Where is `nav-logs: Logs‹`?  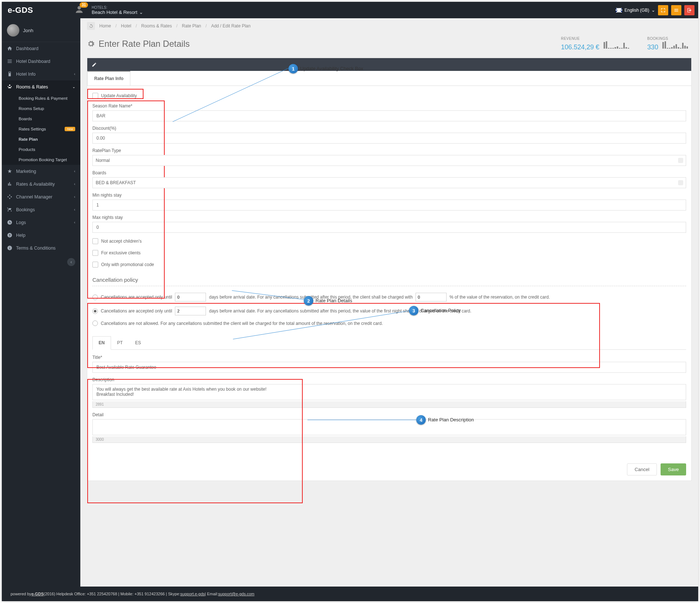
nav-logs: Logs‹ is located at coordinates (41, 222).